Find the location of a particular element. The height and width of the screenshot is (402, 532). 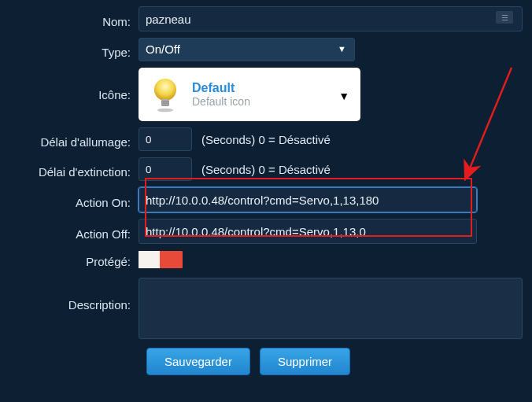

type-value: On/Off is located at coordinates (163, 49).